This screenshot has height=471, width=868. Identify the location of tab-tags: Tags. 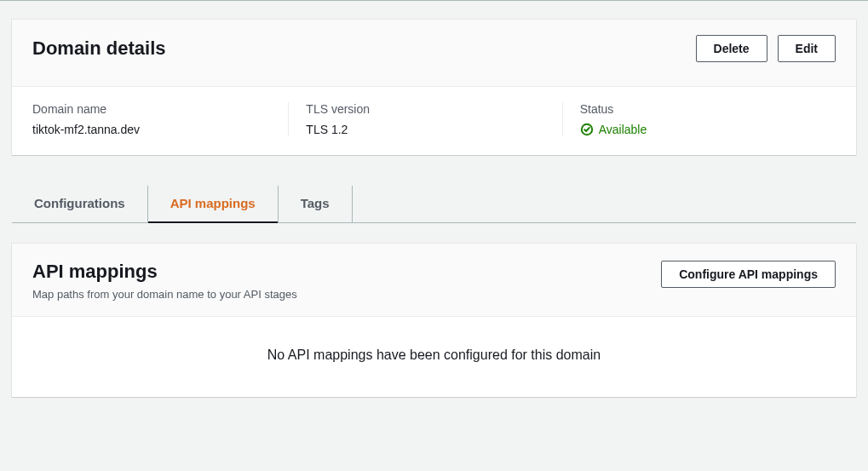
(315, 204).